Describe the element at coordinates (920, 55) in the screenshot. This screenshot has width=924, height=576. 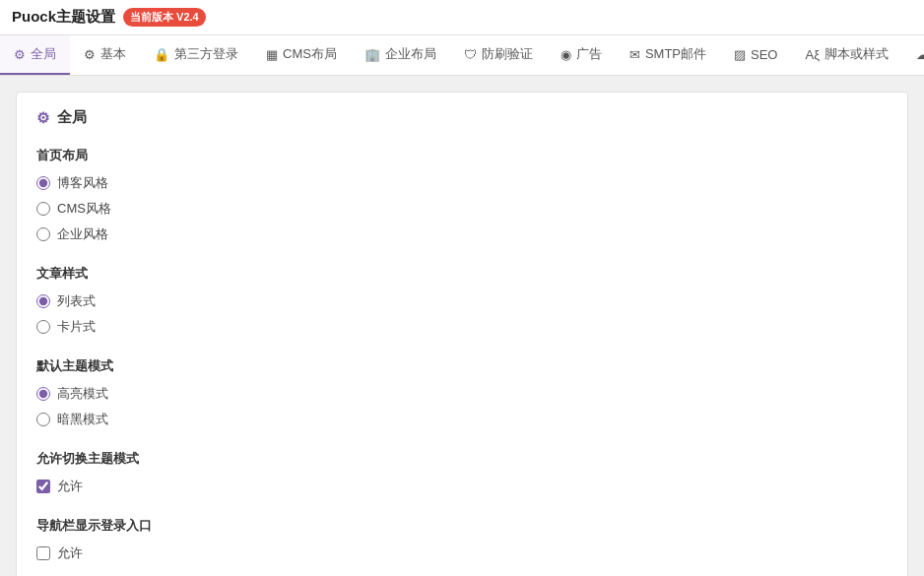
I see `tab-icon-ziyuan: ☁` at that location.